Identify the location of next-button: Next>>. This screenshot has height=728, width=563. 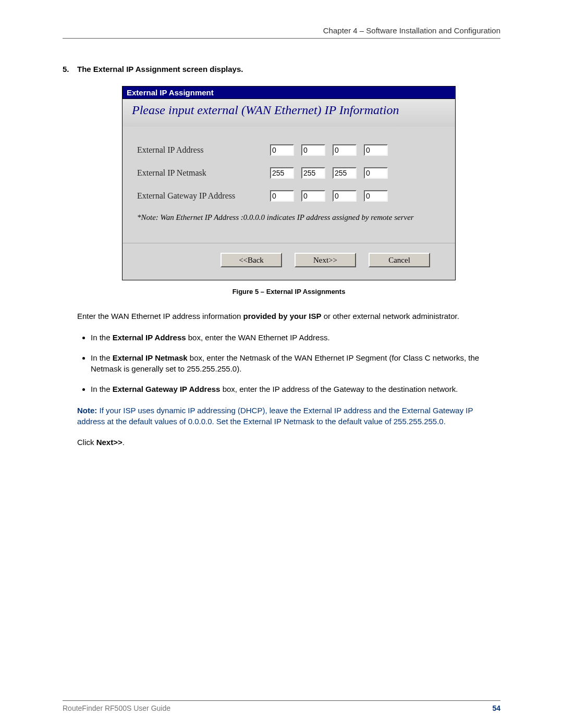
(325, 260).